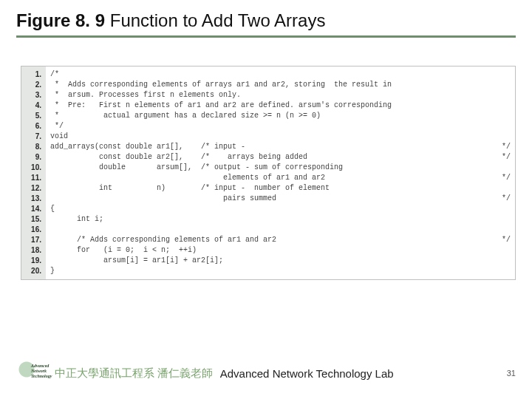 The height and width of the screenshot is (399, 532). I want to click on code-line: void, so click(281, 137).